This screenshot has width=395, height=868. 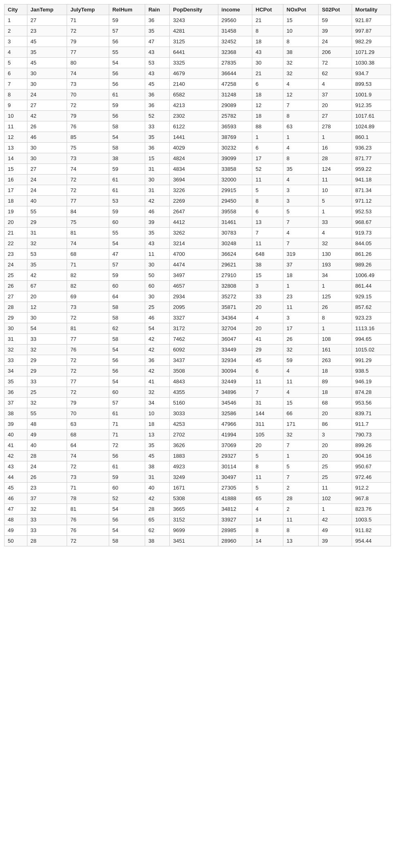 I want to click on table-cell: 161, so click(x=335, y=350).